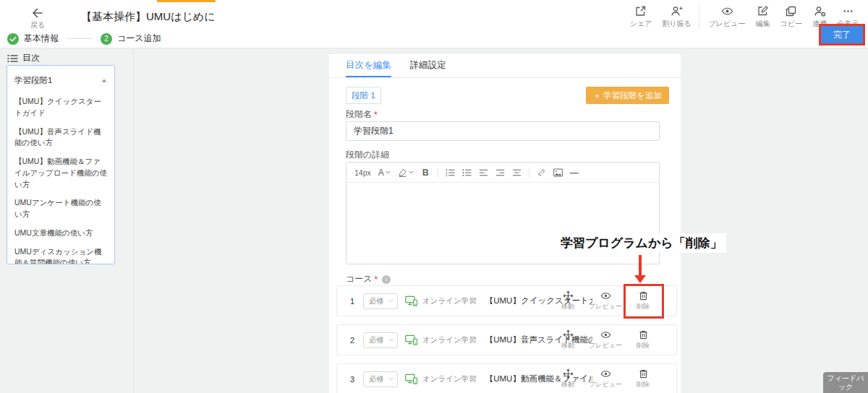  Describe the element at coordinates (61, 233) in the screenshot. I see `toc-item: UMU文章機能の使い方` at that location.